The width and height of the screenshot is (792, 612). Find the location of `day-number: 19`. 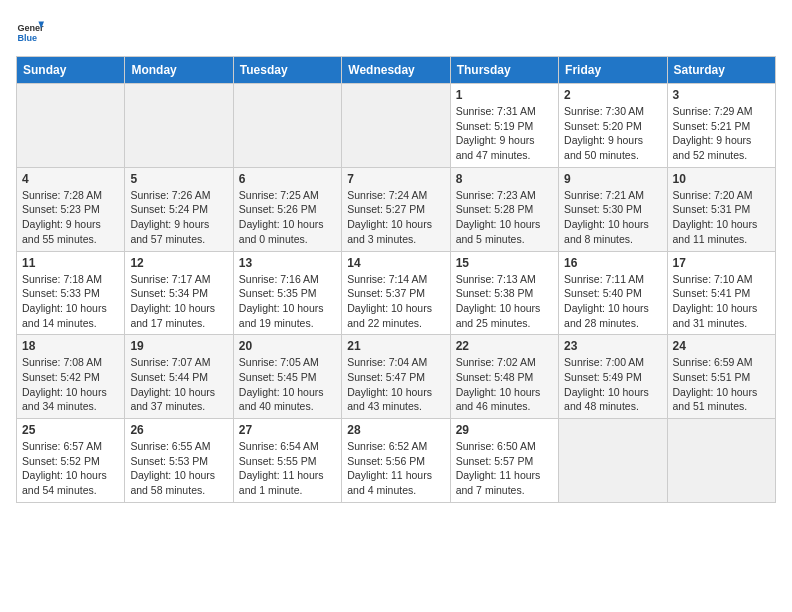

day-number: 19 is located at coordinates (178, 346).